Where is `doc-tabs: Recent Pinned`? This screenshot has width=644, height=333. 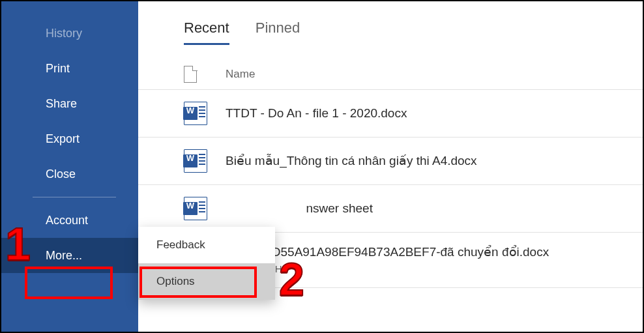 doc-tabs: Recent Pinned is located at coordinates (390, 33).